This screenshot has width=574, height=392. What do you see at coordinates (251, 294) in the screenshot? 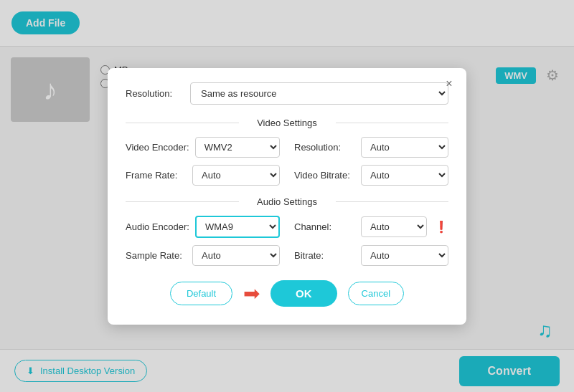
I see `arrow-ok-icon: ➡` at bounding box center [251, 294].